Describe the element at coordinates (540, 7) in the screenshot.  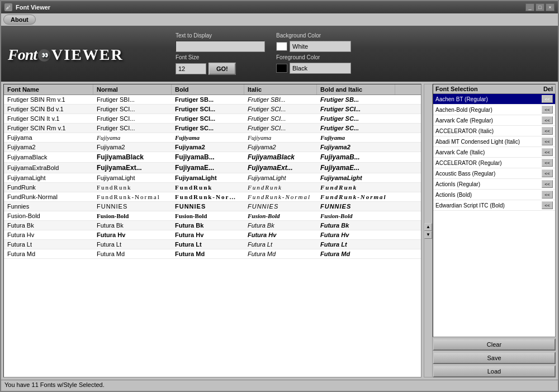
I see `title-buttons: _ □ ×` at that location.